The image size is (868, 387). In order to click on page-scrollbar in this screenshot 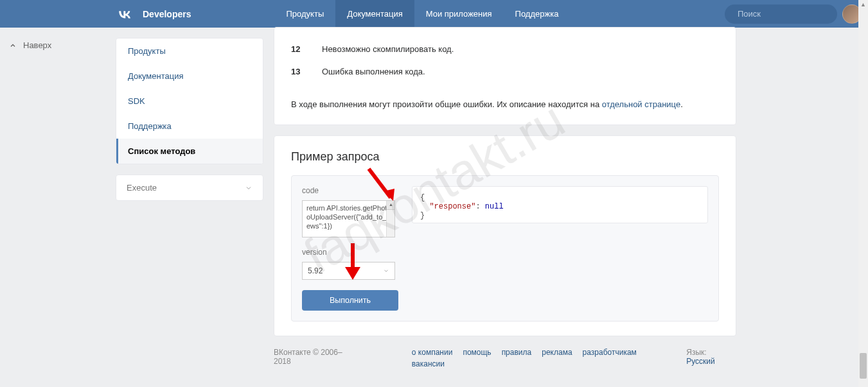, I will do `click(864, 194)`.